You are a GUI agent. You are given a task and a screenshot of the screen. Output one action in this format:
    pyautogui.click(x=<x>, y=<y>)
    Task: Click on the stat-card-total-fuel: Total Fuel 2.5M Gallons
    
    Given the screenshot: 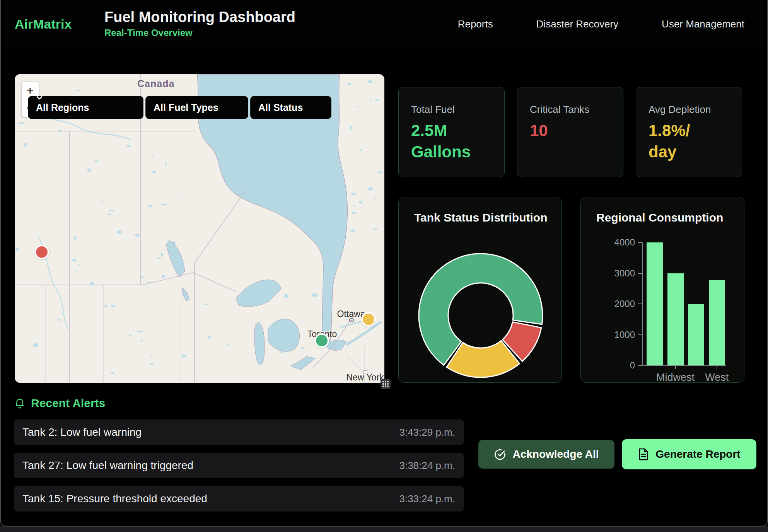 What is the action you would take?
    pyautogui.click(x=452, y=132)
    